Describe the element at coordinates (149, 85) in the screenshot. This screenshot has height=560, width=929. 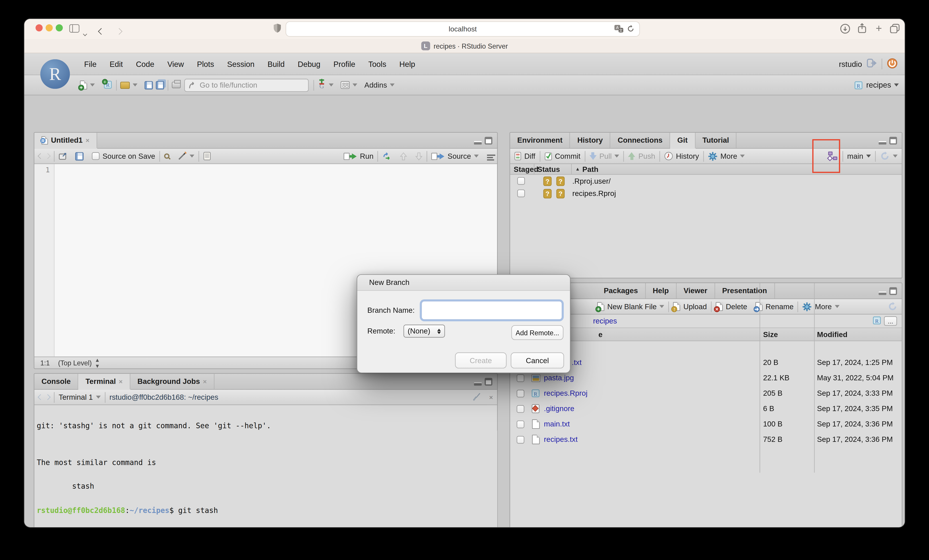
I see `save-icon` at that location.